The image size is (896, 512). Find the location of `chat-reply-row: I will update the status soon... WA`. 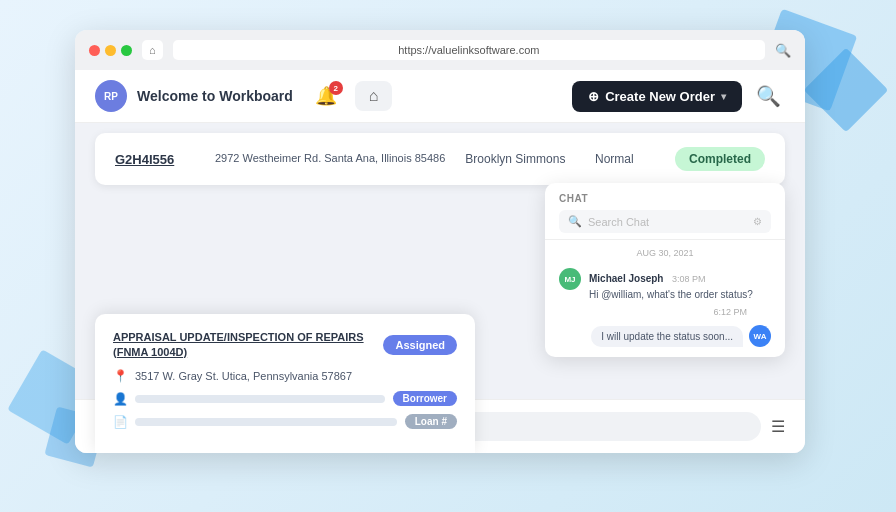

chat-reply-row: I will update the status soon... WA is located at coordinates (665, 338).